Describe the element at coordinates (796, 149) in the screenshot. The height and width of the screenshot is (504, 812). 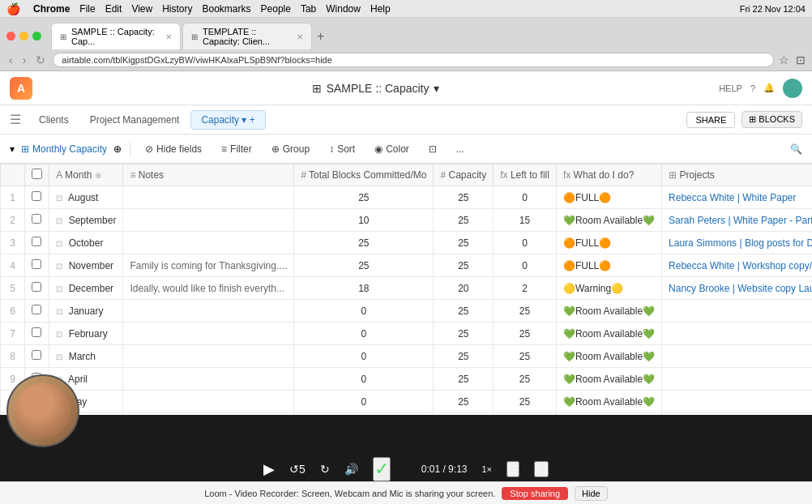
I see `search-icon: 🔍` at that location.